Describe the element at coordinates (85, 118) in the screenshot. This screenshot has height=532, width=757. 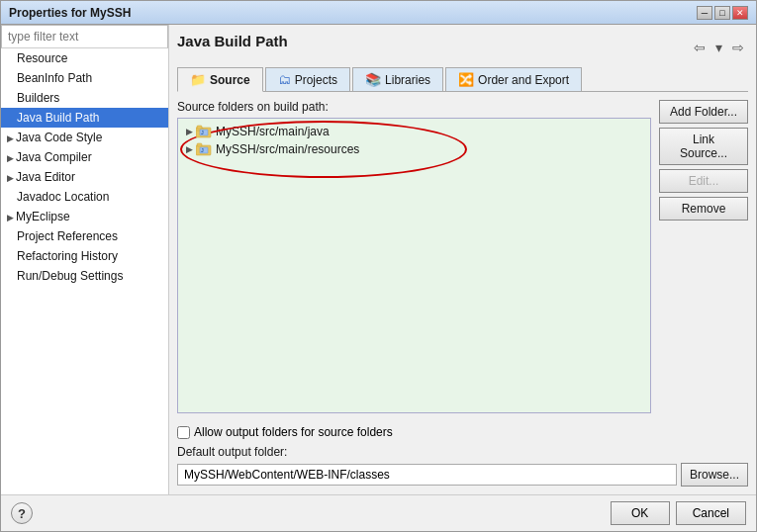
I see `sidebar-item-java-build-path: Java Build Path` at that location.